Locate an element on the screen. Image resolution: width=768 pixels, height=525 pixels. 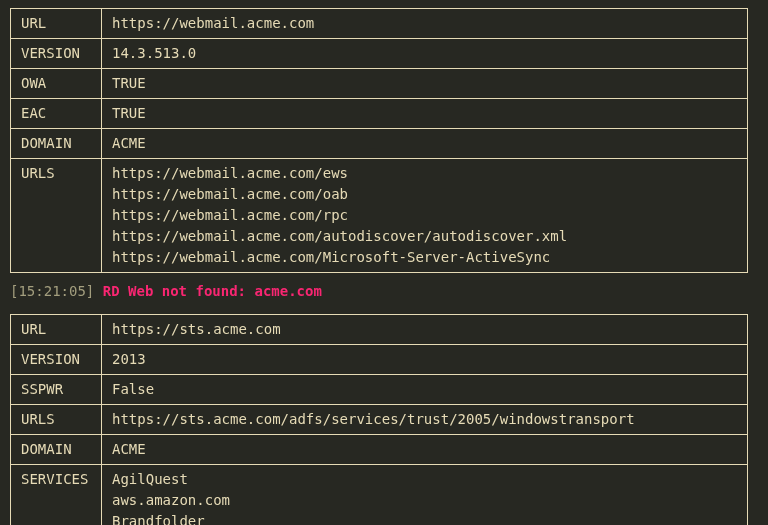
value-line: False is located at coordinates (426, 390).